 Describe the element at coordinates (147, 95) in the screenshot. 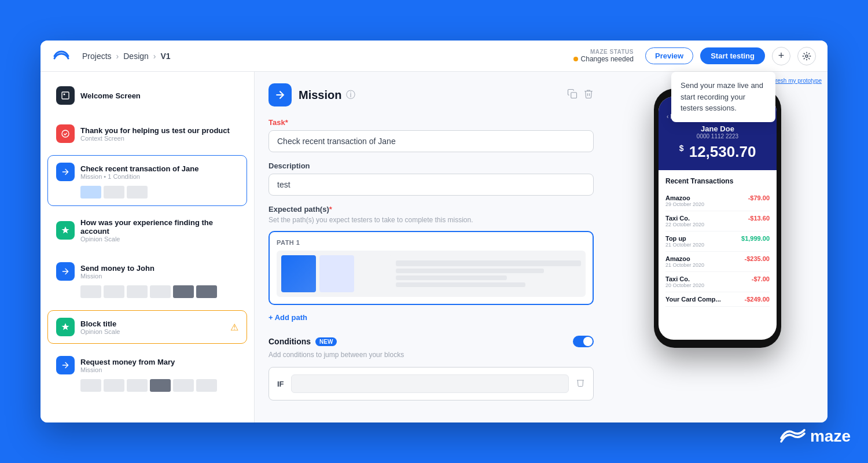

I see `sidebar-item-welcome-screen: Welcome Screen` at that location.